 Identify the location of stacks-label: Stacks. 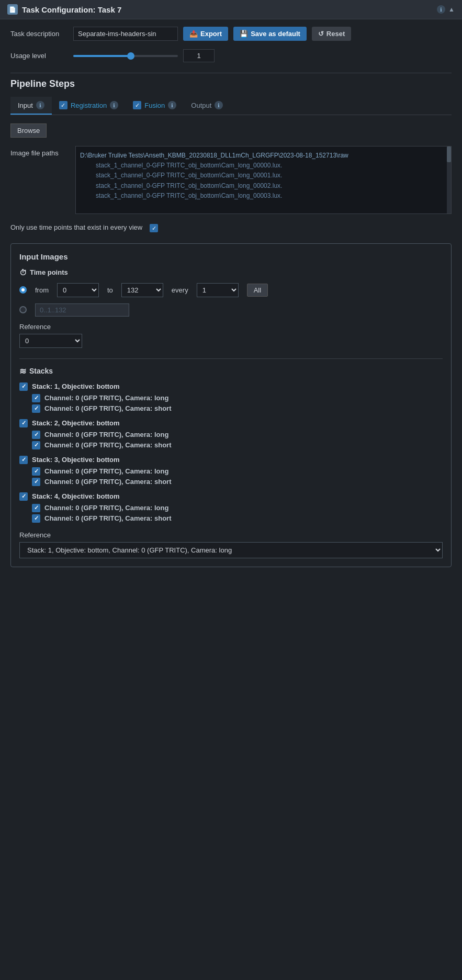
(41, 371).